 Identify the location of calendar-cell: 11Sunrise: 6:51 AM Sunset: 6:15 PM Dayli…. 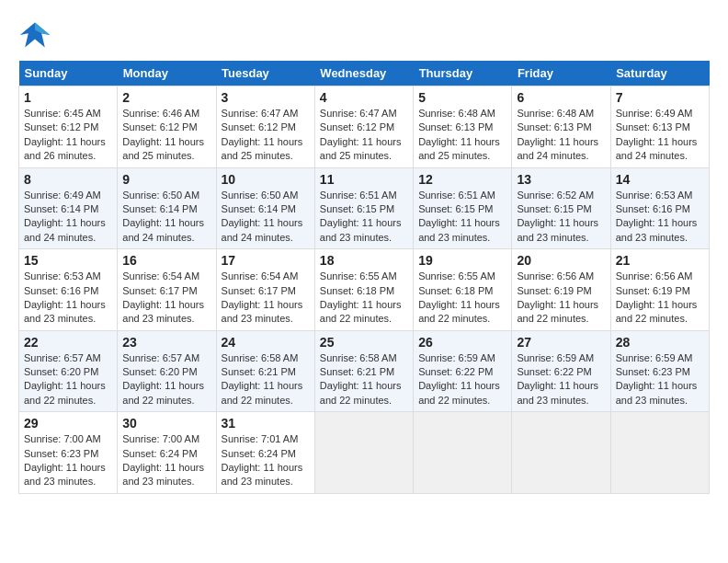
(364, 208).